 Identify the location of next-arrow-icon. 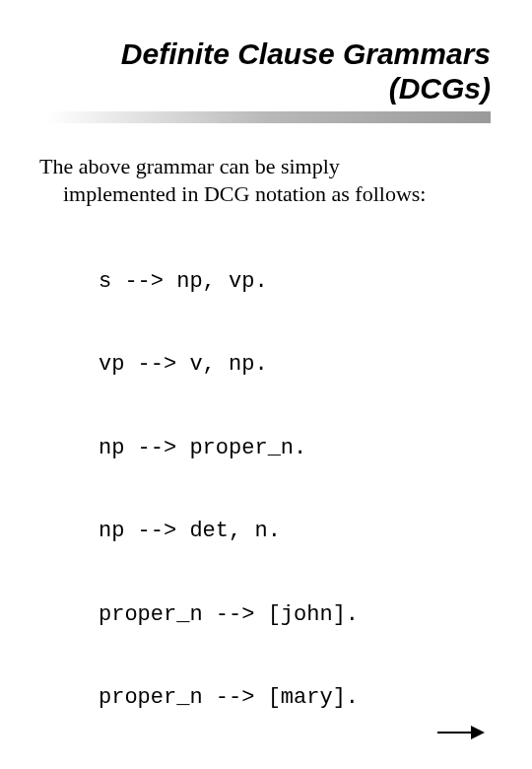
(461, 733).